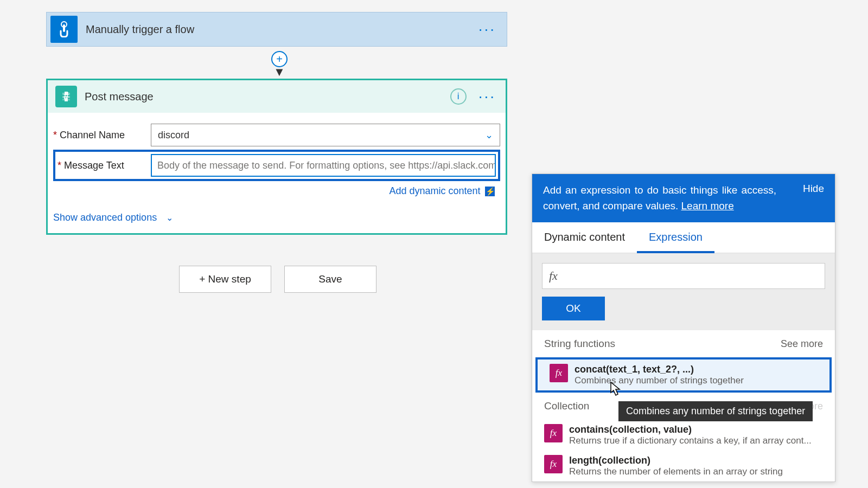 Image resolution: width=868 pixels, height=488 pixels. I want to click on fn-text: length(collection) Returns the number of…, so click(676, 466).